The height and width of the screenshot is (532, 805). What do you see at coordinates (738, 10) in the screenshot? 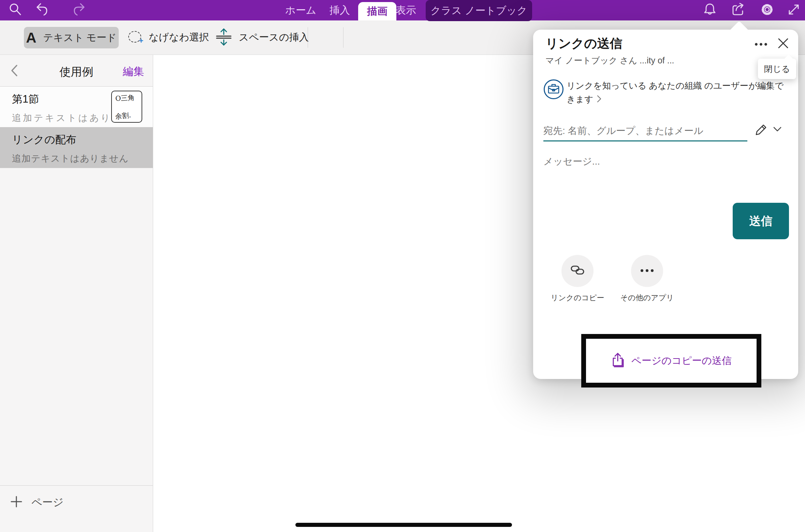
I see `share-icon` at bounding box center [738, 10].